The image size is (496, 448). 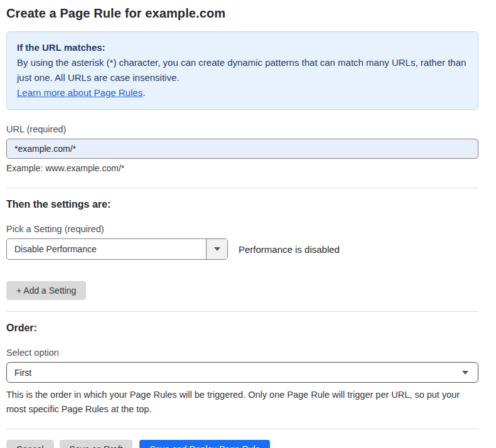 What do you see at coordinates (289, 250) in the screenshot?
I see `setting-status-text: Performance is disabled` at bounding box center [289, 250].